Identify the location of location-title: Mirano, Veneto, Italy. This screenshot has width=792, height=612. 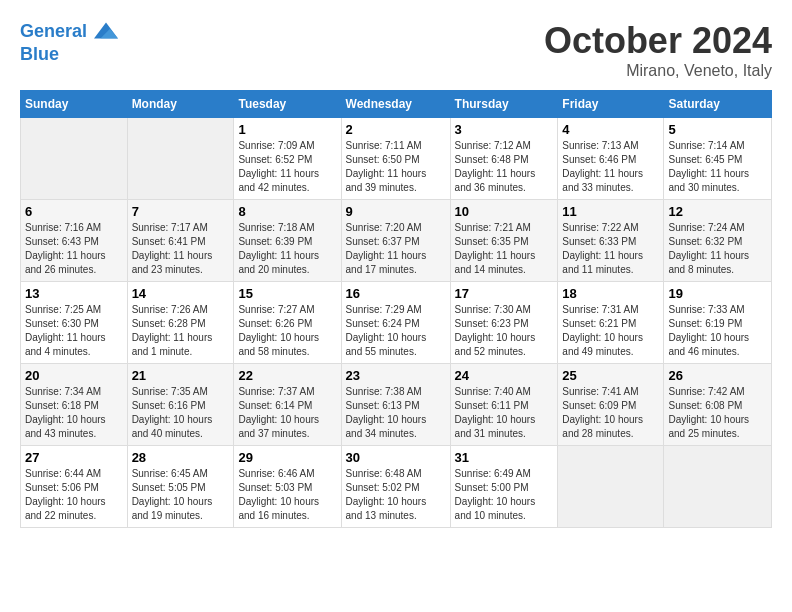
(658, 71).